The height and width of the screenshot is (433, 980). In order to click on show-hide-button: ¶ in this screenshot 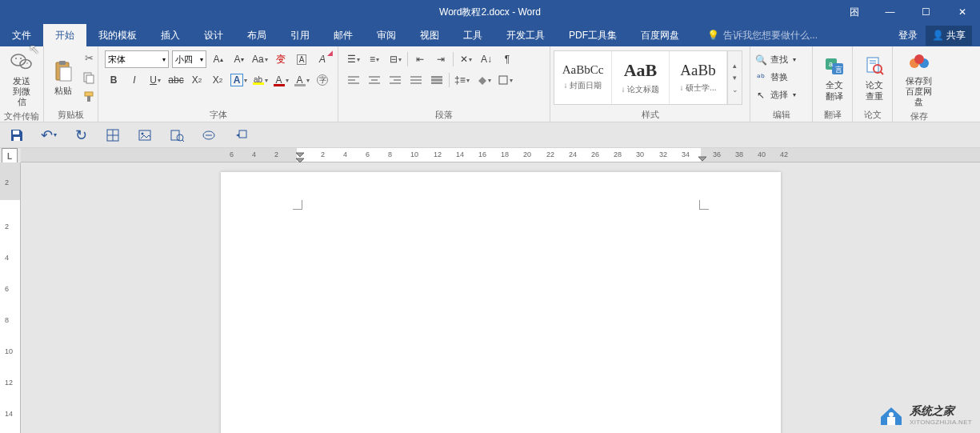, I will do `click(507, 59)`.